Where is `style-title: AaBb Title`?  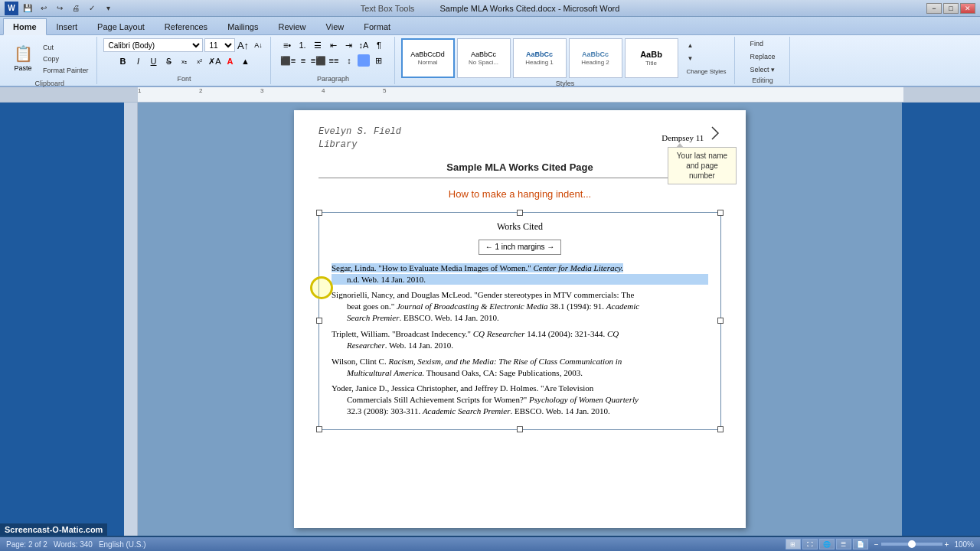
style-title: AaBb Title is located at coordinates (652, 58).